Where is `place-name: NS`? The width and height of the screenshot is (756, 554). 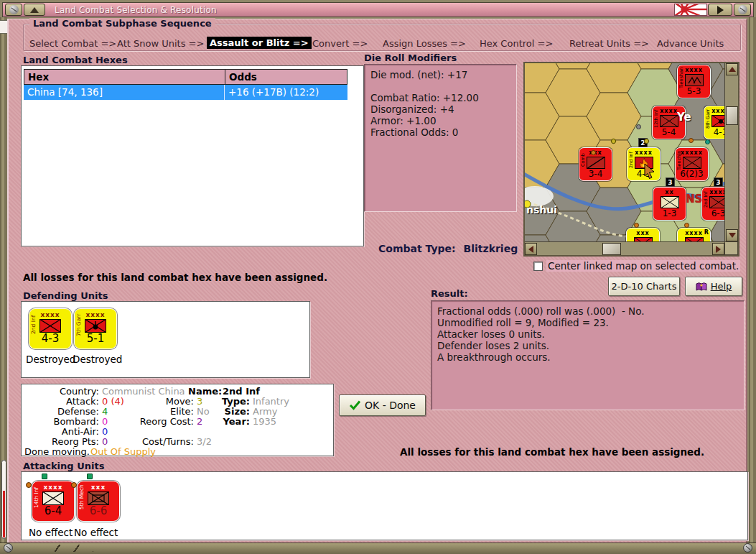
place-name: NS is located at coordinates (694, 199).